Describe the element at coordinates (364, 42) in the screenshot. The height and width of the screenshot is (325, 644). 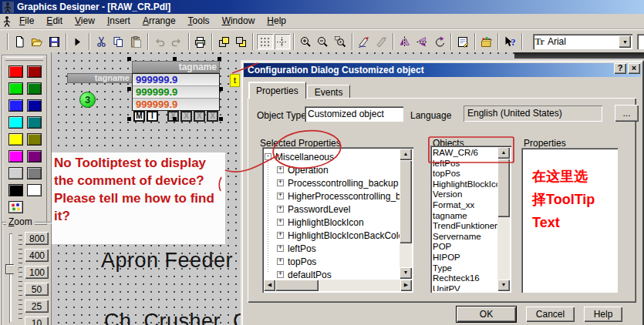
I see `pen-color-button` at that location.